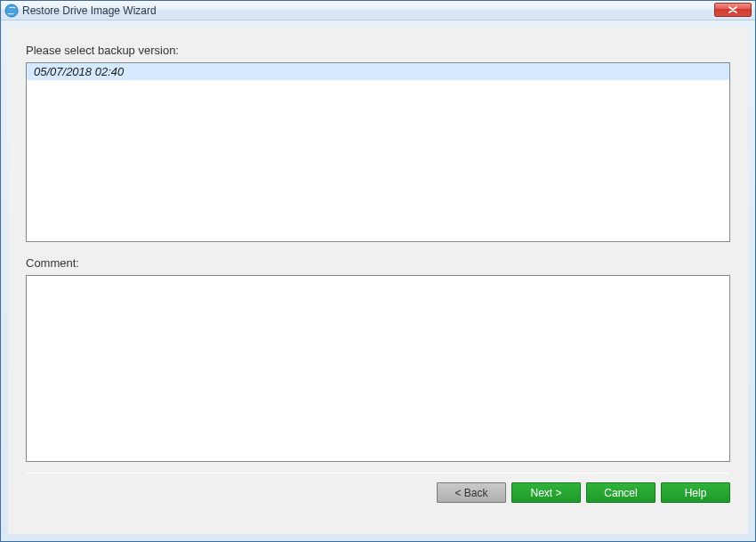  What do you see at coordinates (12, 11) in the screenshot?
I see `app-icon` at bounding box center [12, 11].